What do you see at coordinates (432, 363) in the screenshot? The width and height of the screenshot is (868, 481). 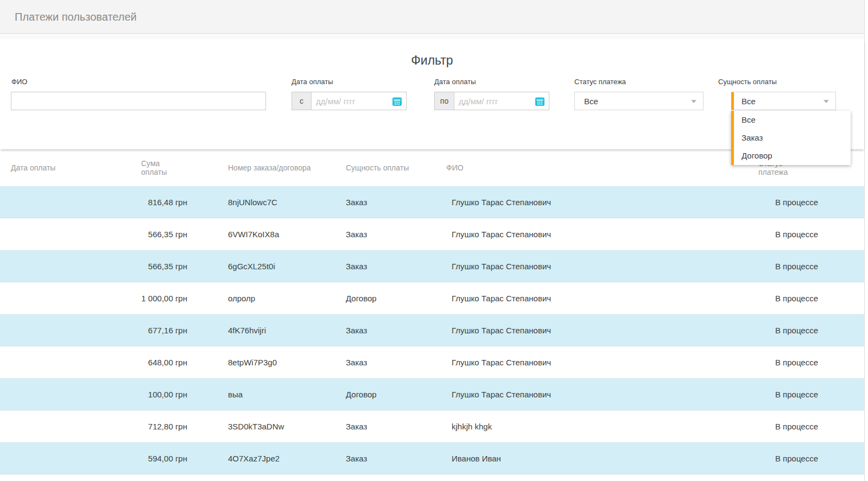 I see `table-row: 648,00 грн8etpWi7P3g0ЗаказГлушко Тарас С…` at bounding box center [432, 363].